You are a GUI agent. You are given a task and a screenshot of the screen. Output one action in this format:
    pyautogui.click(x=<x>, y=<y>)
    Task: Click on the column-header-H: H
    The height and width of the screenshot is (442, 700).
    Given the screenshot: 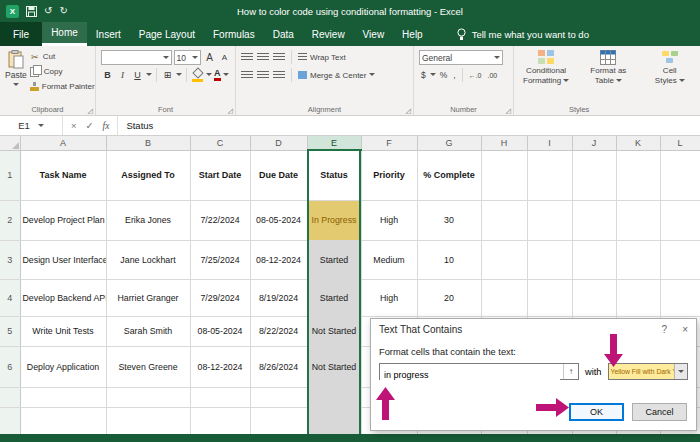 What is the action you would take?
    pyautogui.click(x=504, y=143)
    